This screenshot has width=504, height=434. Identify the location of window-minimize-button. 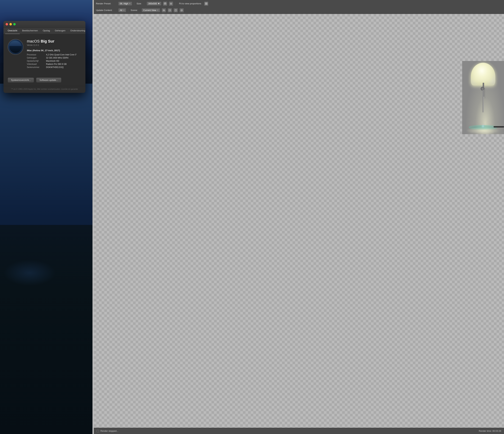
(11, 24).